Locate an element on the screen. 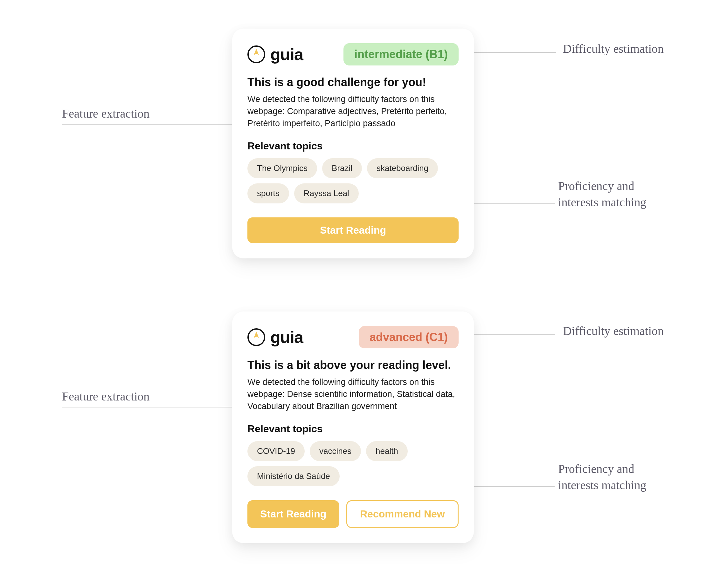 The width and height of the screenshot is (713, 588). topic-chip: vaccines is located at coordinates (335, 451).